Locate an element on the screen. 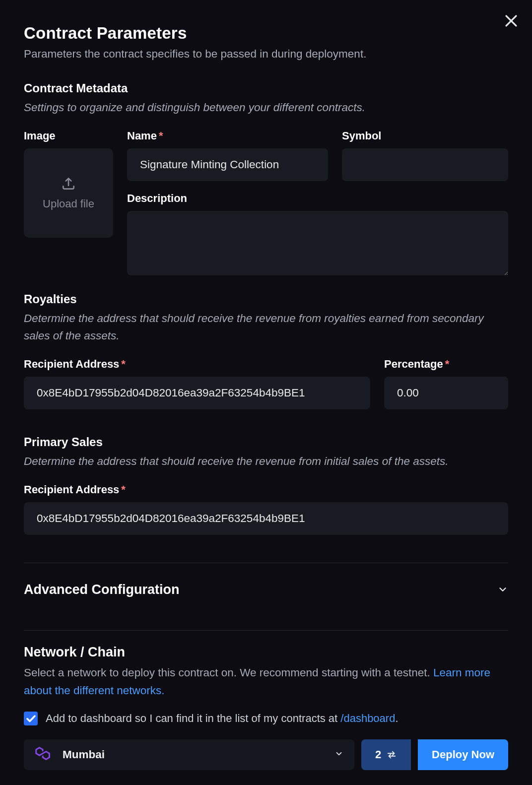  page-subtitle: Parameters the contract specifies to be … is located at coordinates (266, 54).